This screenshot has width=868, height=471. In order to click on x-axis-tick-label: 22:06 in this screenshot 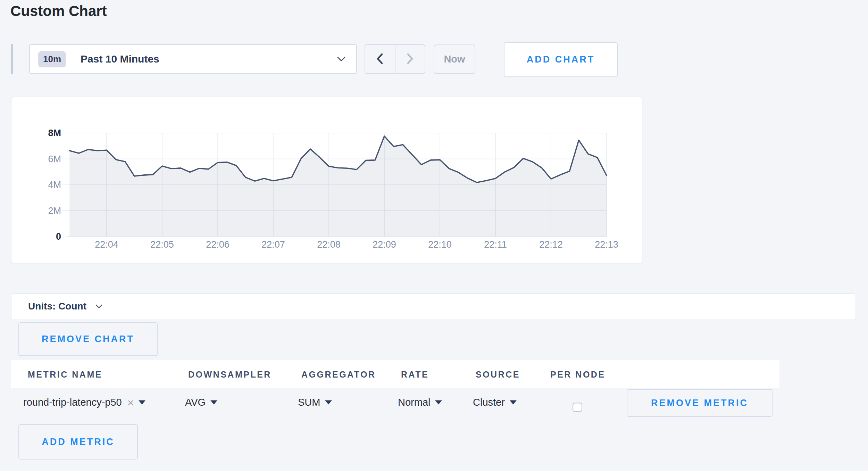, I will do `click(218, 245)`.